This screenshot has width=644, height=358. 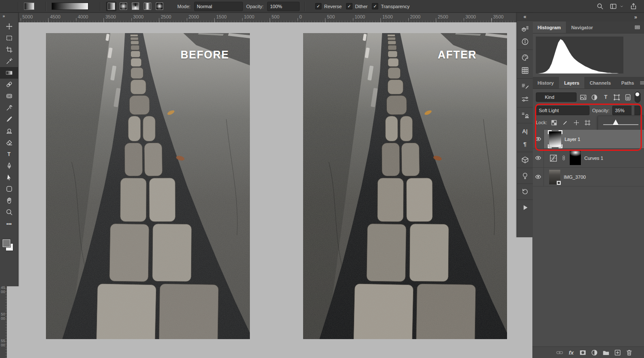 I want to click on tab-navigator: Navigator, so click(x=582, y=28).